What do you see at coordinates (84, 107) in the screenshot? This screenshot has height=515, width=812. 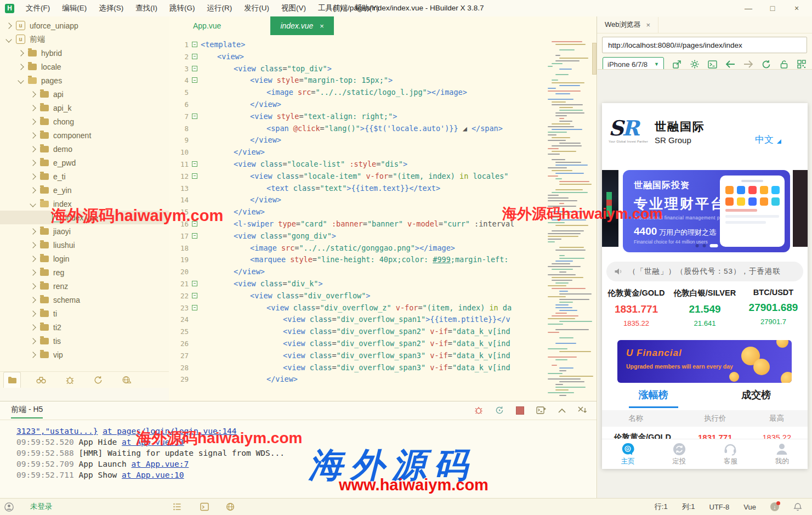 I see `tree-item-api_k: api_k` at bounding box center [84, 107].